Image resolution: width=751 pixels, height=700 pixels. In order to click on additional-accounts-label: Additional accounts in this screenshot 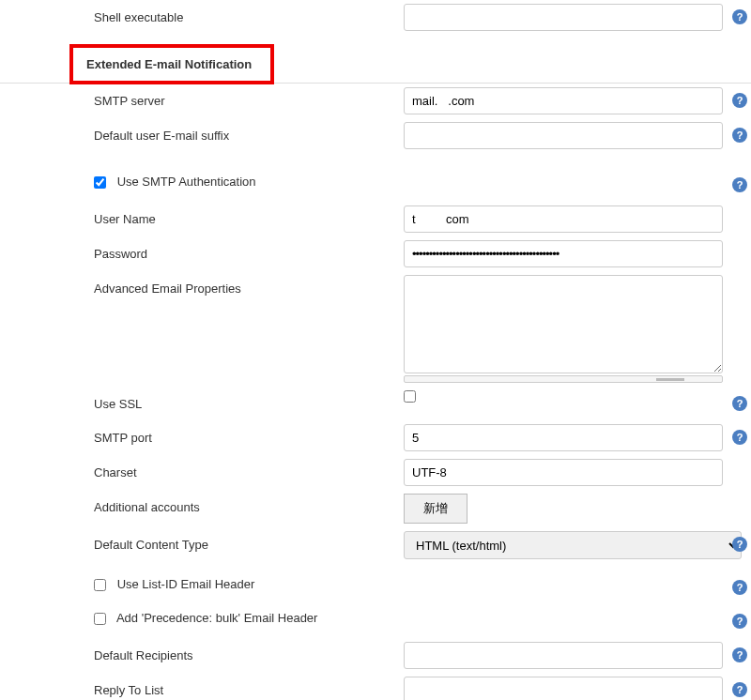, I will do `click(202, 504)`.